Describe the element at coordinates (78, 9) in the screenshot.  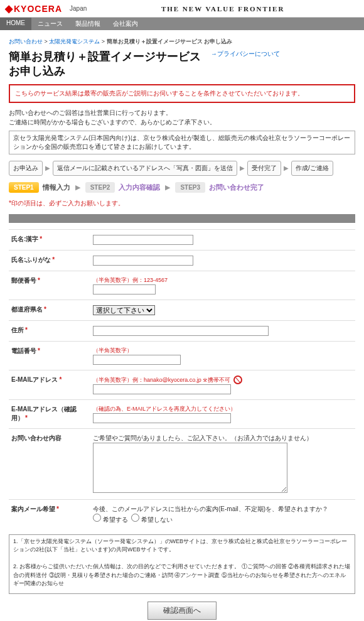
I see `region-label: Japan` at that location.